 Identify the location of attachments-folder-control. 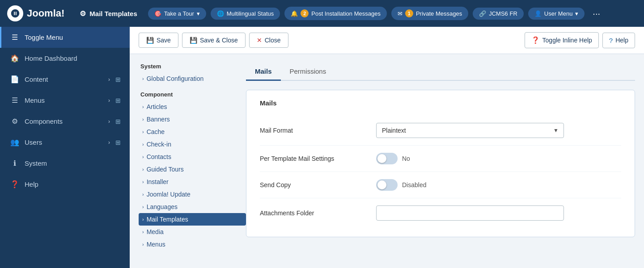
(499, 213).